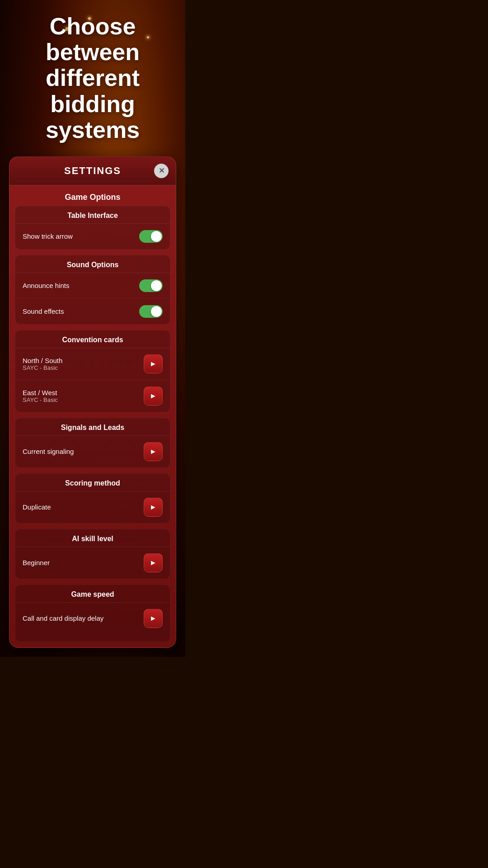 The height and width of the screenshot is (868, 488). I want to click on beginner-label: Beginner, so click(36, 562).